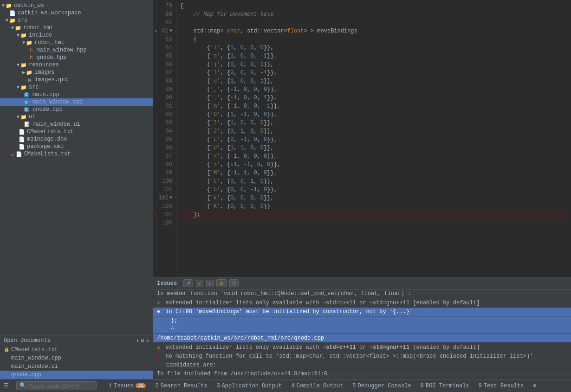 The image size is (571, 392). What do you see at coordinates (76, 117) in the screenshot?
I see `tree-item-ui: ▼ 📁 ui` at bounding box center [76, 117].